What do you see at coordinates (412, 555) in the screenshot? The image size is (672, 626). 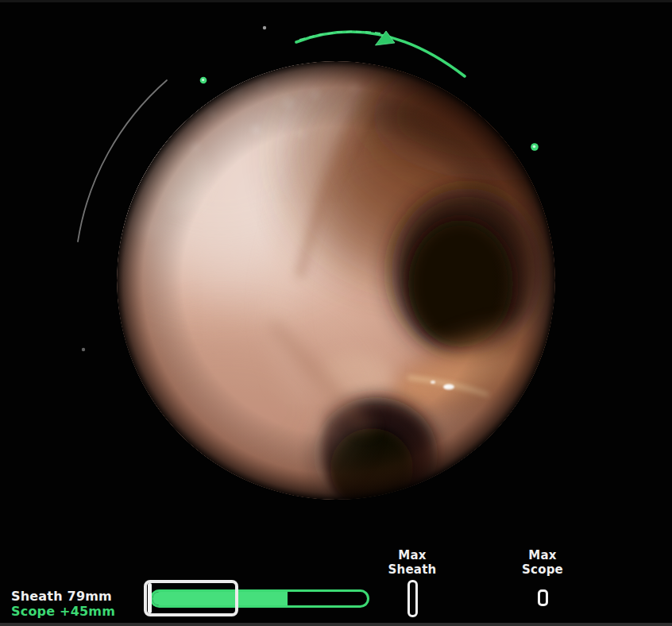 I see `max-sheath-label-line1: Max` at bounding box center [412, 555].